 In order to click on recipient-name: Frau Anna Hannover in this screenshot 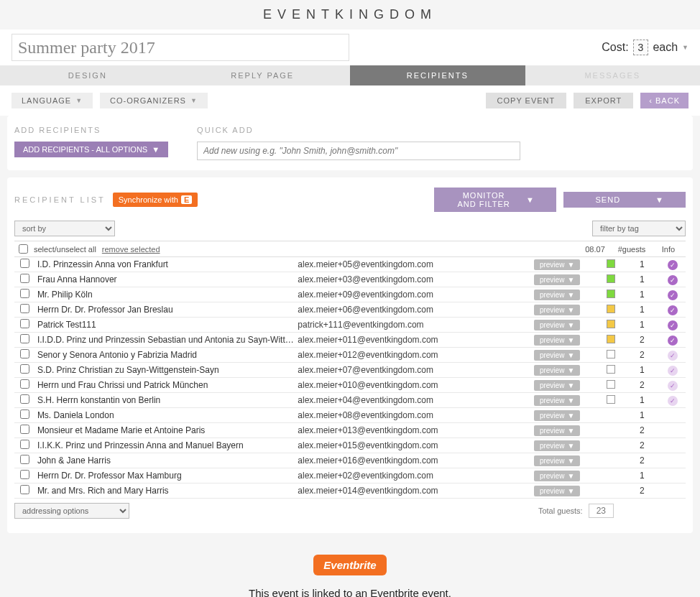, I will do `click(167, 279)`.